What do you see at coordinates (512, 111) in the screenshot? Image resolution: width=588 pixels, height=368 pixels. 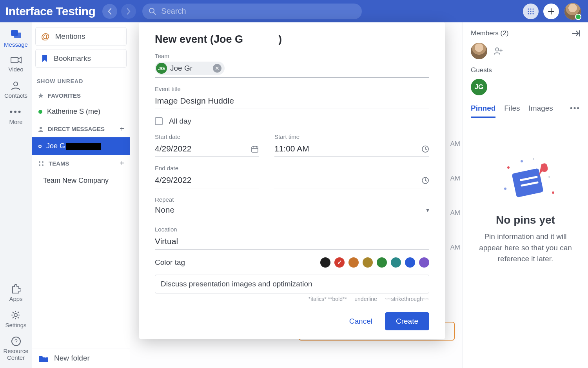 I see `tab-files: Files` at bounding box center [512, 111].